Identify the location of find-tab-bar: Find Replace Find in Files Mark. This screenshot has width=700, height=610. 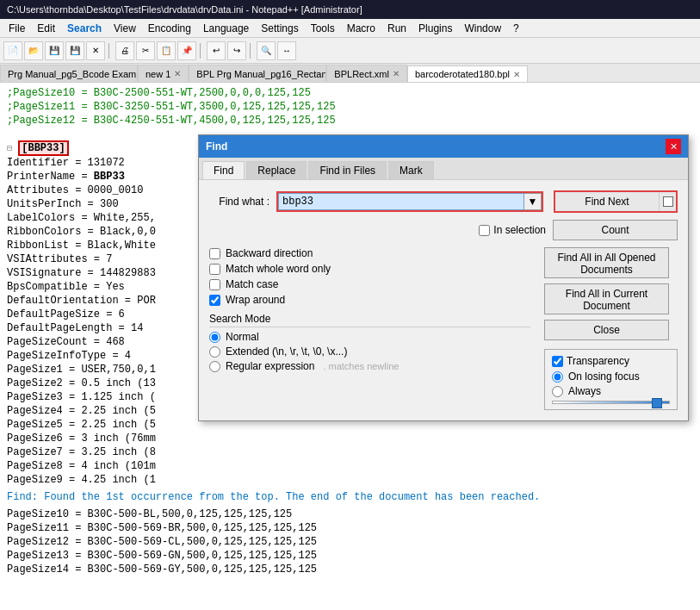
(443, 169).